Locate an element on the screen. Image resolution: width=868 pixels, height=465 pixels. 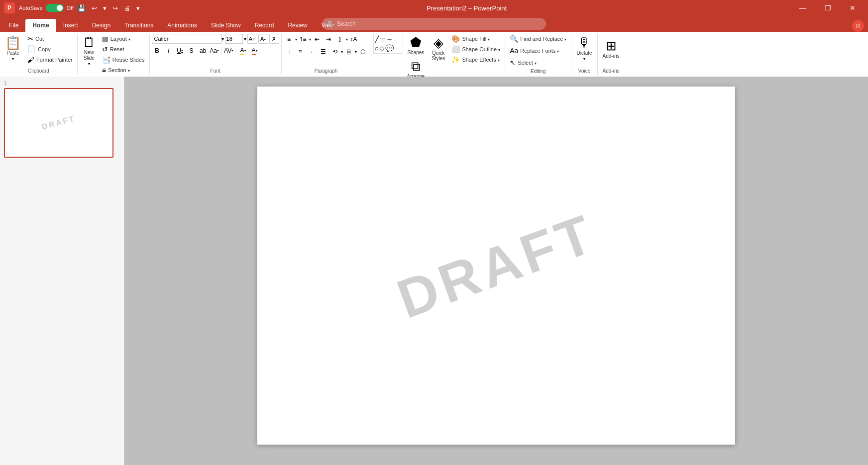
group-voice: 🎙 Dictate ▾ Voice is located at coordinates (584, 54).